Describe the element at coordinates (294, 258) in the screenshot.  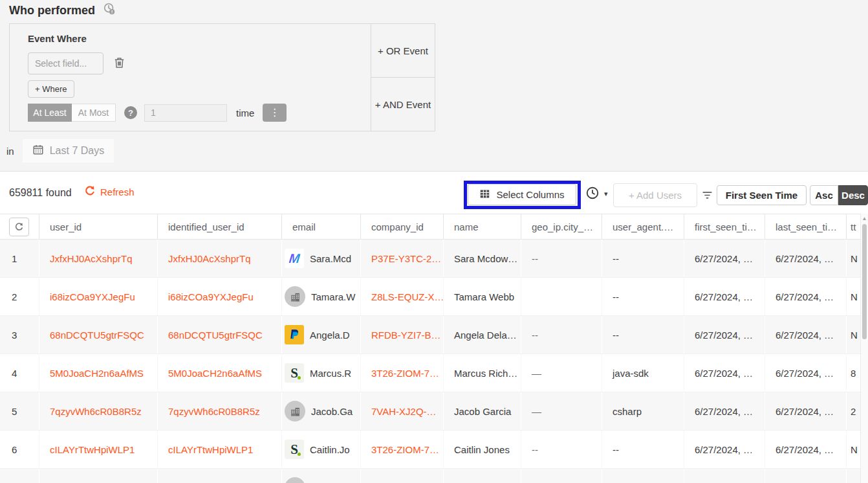
I see `email-logo-gradient-m-icon: M` at that location.